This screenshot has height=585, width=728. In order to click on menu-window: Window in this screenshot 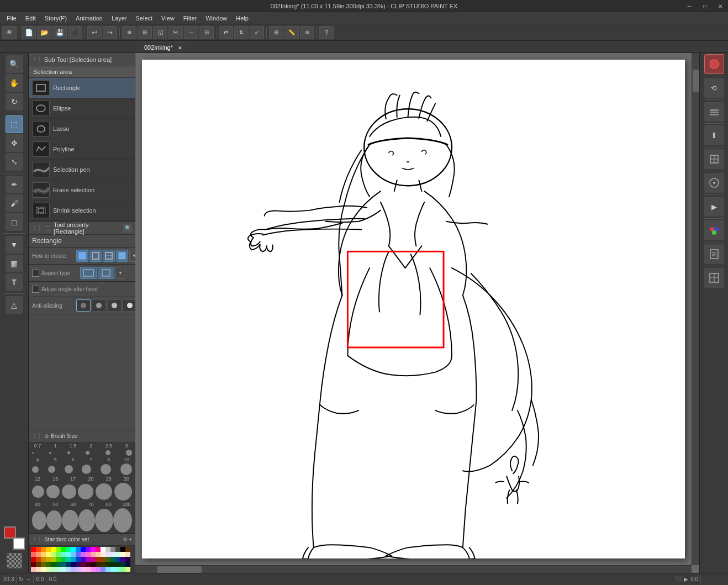, I will do `click(217, 18)`.